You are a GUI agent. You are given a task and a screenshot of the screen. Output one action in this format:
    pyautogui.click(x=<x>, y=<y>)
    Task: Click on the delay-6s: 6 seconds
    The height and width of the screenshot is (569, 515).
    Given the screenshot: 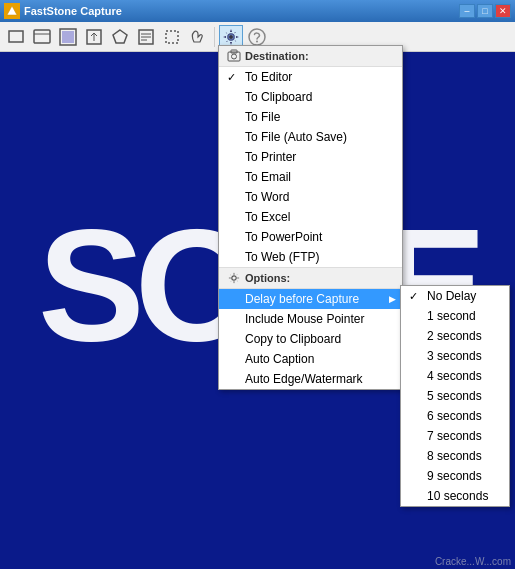 What is the action you would take?
    pyautogui.click(x=455, y=416)
    